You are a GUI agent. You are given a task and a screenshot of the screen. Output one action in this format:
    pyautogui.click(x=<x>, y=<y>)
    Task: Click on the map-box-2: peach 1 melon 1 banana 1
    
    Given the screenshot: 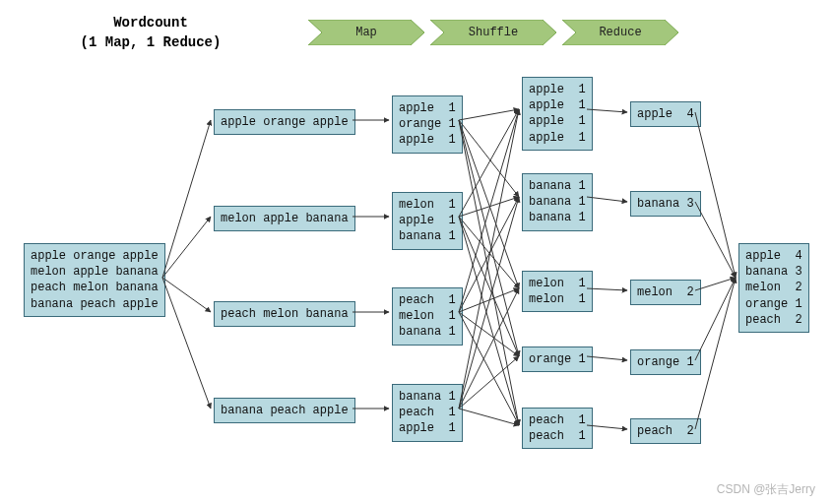 What is the action you would take?
    pyautogui.click(x=427, y=317)
    